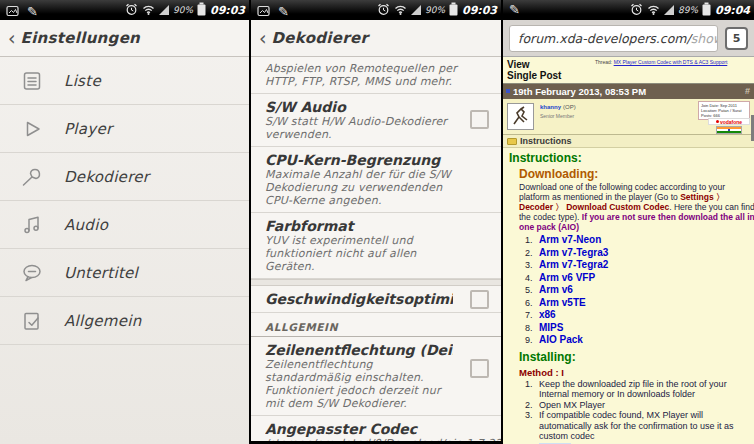  What do you see at coordinates (124, 38) in the screenshot?
I see `settings-title-bar: ‹ Einstellungen` at bounding box center [124, 38].